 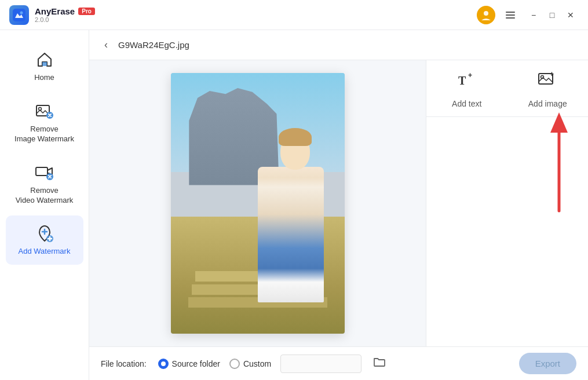 I want to click on back-button: ‹, so click(x=106, y=45).